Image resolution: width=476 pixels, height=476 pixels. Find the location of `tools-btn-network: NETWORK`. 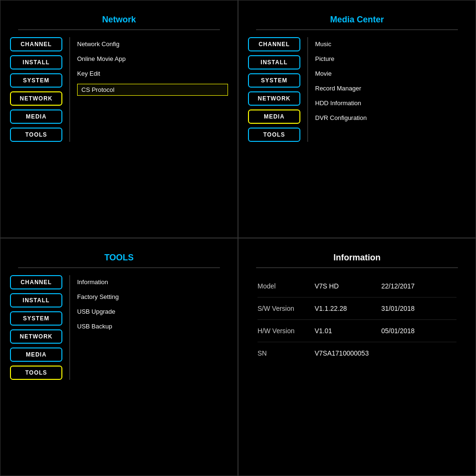

tools-btn-network: NETWORK is located at coordinates (36, 337).